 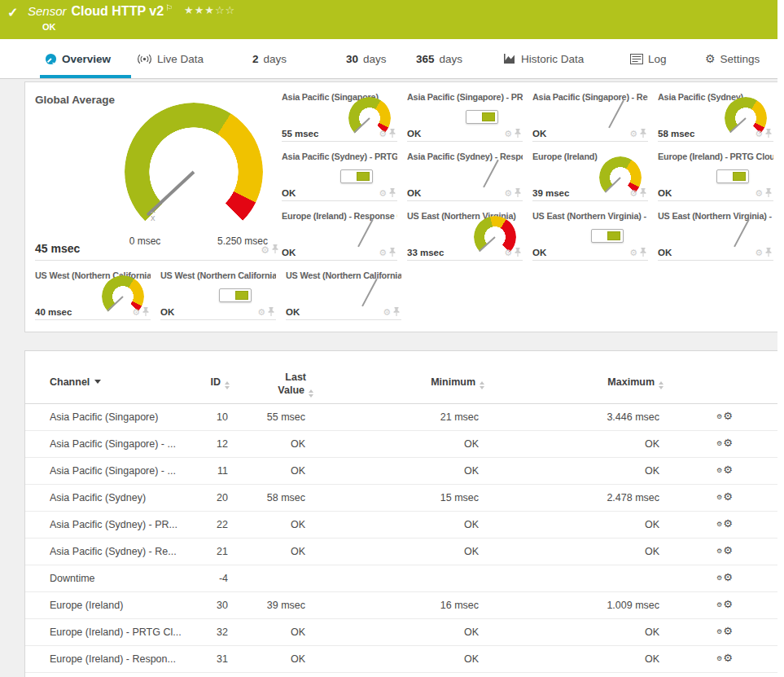 What do you see at coordinates (635, 383) in the screenshot?
I see `column-header-maximum: Maximum` at bounding box center [635, 383].